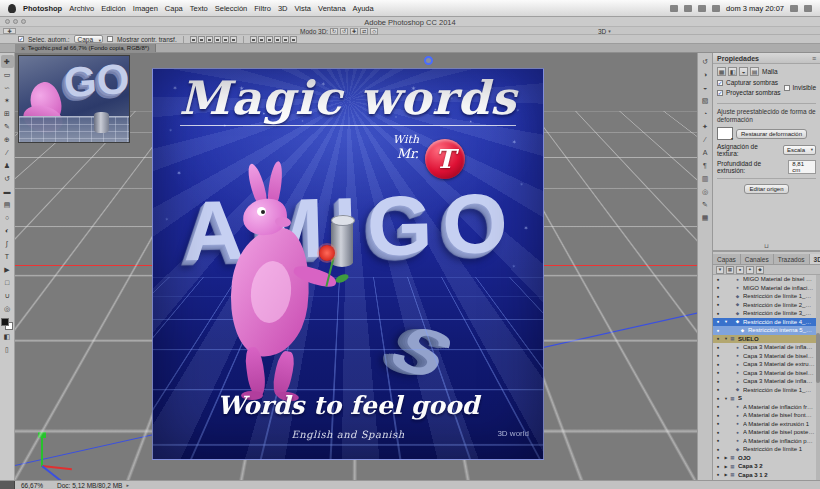  I want to click on 3d-item: ●●A Material de inflación frontal 1, so click(766, 408).